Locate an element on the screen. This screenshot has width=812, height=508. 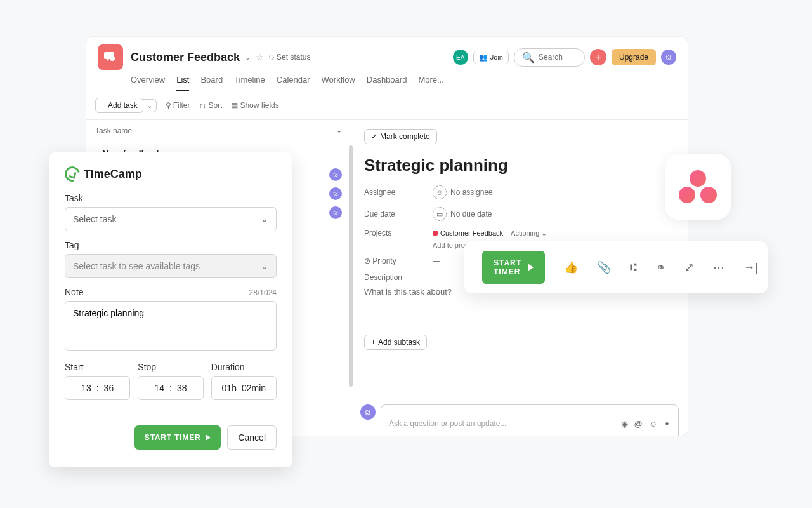
add-subtask-button: + Add subtask is located at coordinates (396, 342).